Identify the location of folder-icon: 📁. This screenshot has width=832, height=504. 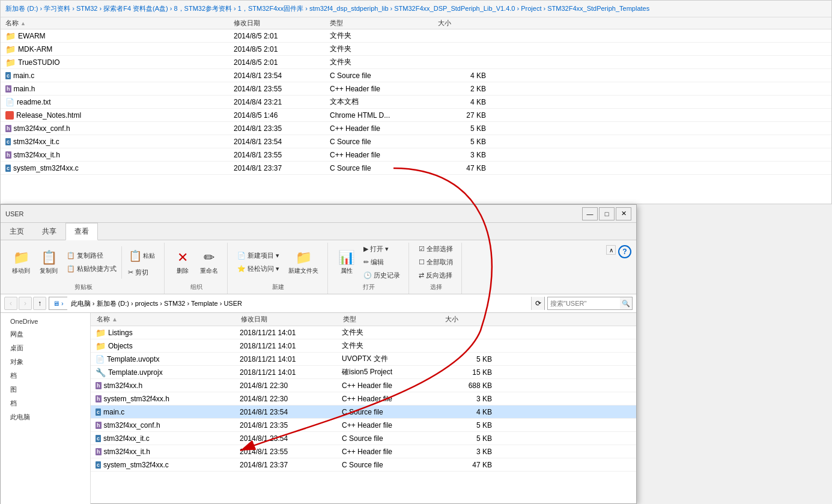
(101, 346).